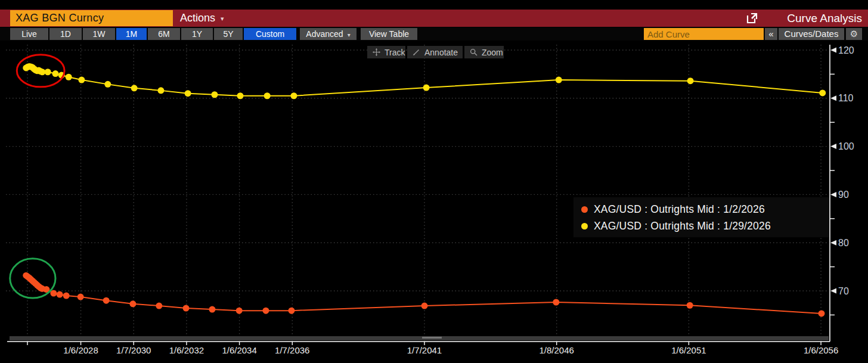  Describe the element at coordinates (197, 34) in the screenshot. I see `tab-1y: 1Y` at that location.